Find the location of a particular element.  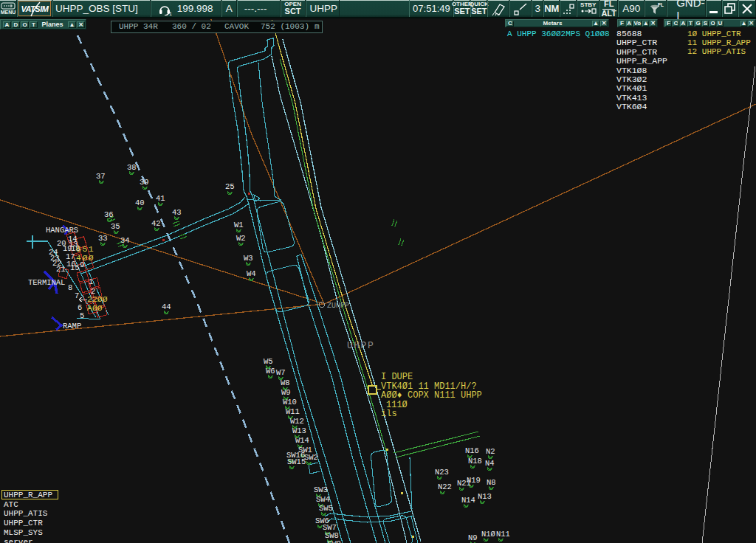

svg-text: N22 is located at coordinates (444, 487).